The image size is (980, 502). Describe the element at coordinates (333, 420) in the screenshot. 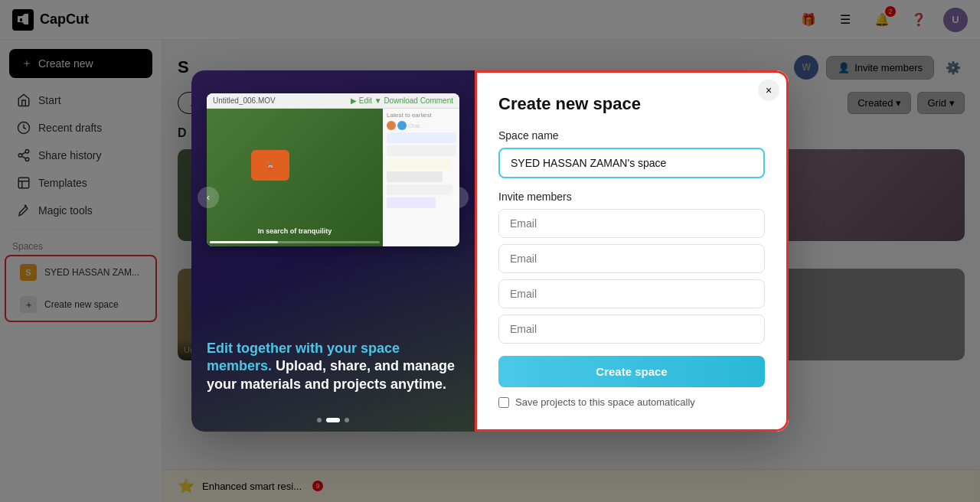

I see `carousel-dots` at that location.